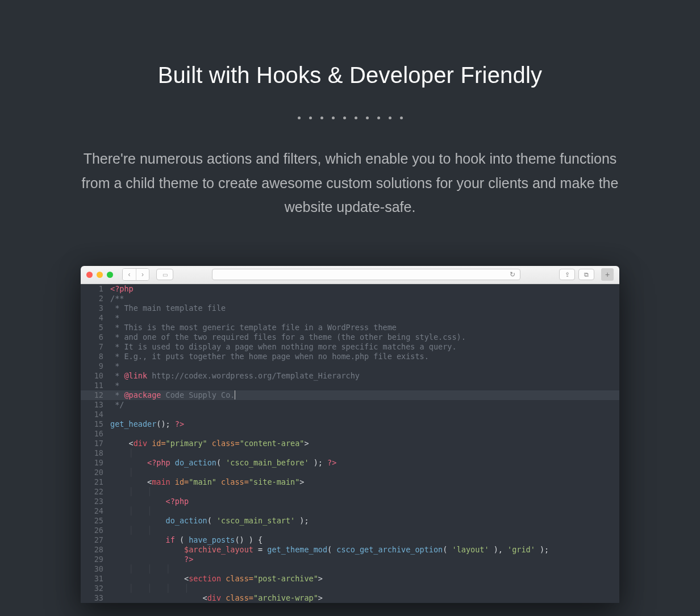  Describe the element at coordinates (95, 289) in the screenshot. I see `line-number: 1` at that location.